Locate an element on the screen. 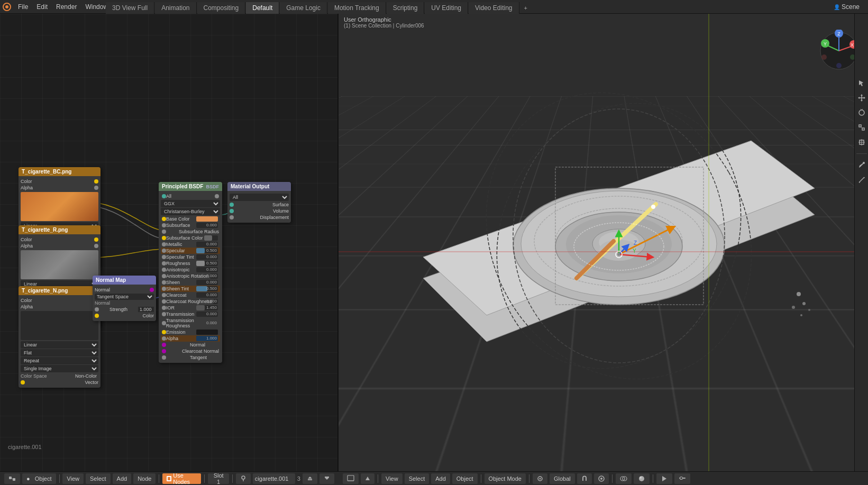  timeline-btn is located at coordinates (682, 479).